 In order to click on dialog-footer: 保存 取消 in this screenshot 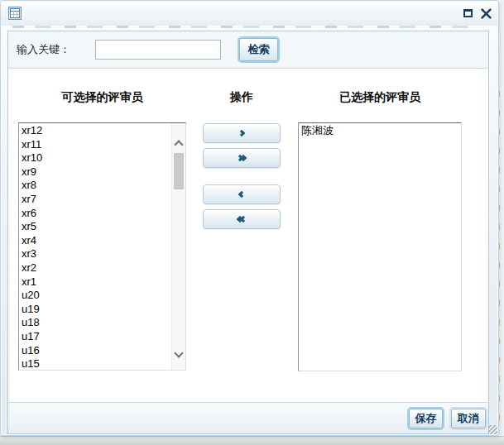, I will do `click(248, 418)`.